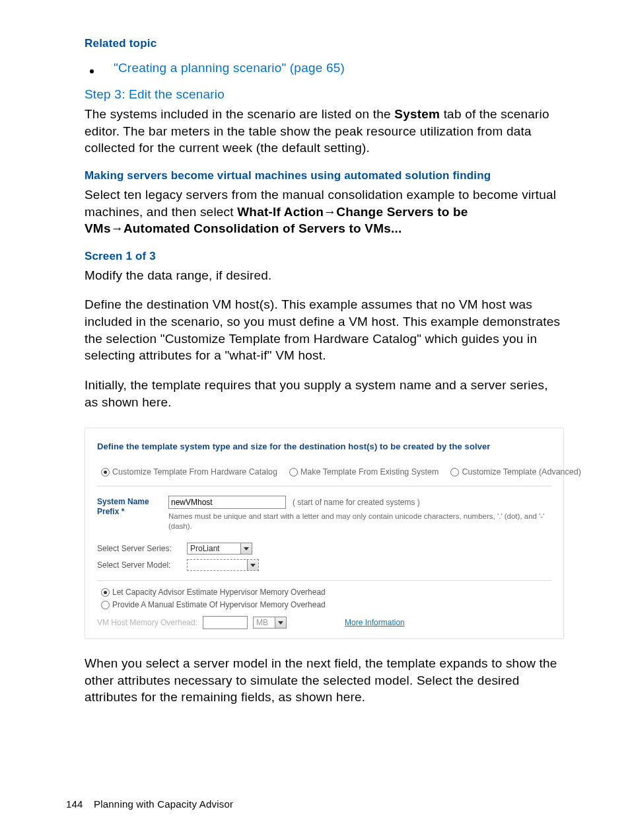 This screenshot has height=840, width=630. Describe the element at coordinates (360, 521) in the screenshot. I see `system-name-rules: Names must be unique and start with a le…` at that location.